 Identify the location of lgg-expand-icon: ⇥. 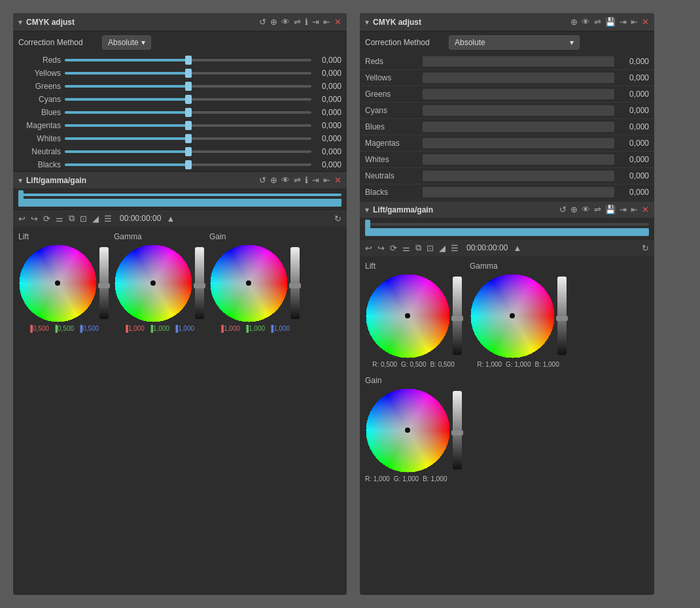
(315, 180).